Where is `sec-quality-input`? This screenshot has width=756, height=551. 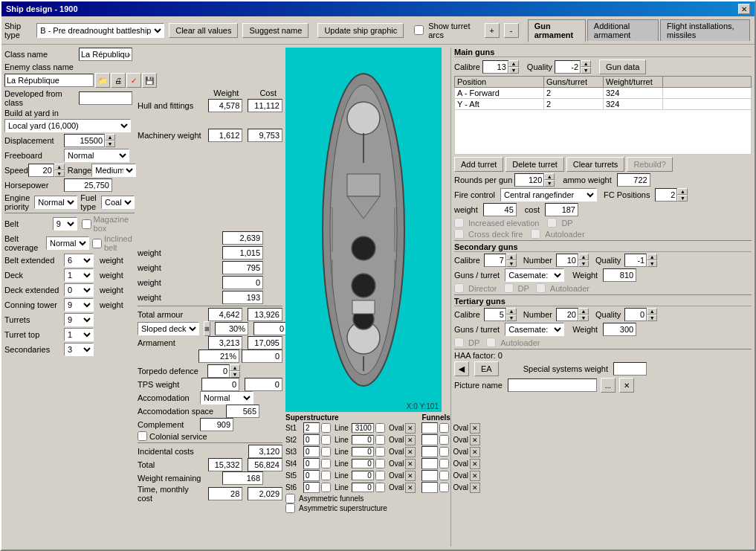
sec-quality-input is located at coordinates (636, 260).